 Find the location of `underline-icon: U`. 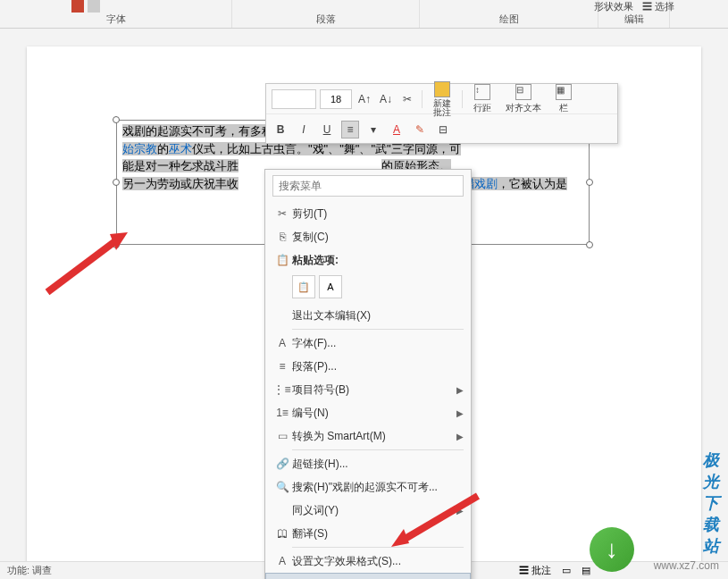

underline-icon: U is located at coordinates (327, 130).